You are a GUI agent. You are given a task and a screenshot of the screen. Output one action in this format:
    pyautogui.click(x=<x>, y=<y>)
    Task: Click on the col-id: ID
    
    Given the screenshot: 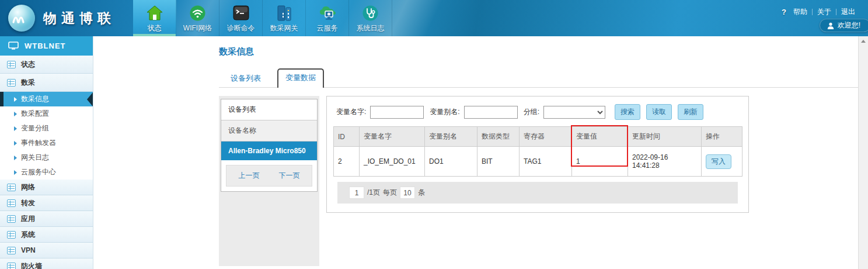 What is the action you would take?
    pyautogui.click(x=347, y=137)
    